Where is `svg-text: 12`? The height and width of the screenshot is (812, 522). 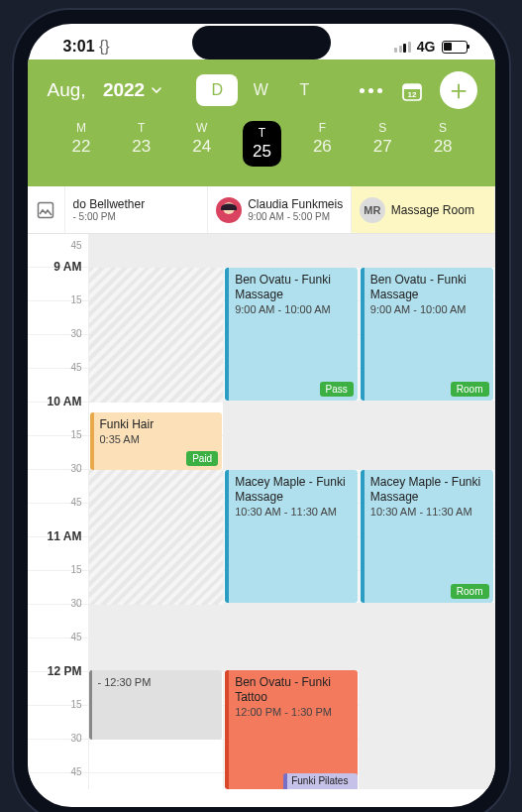 svg-text: 12 is located at coordinates (412, 95).